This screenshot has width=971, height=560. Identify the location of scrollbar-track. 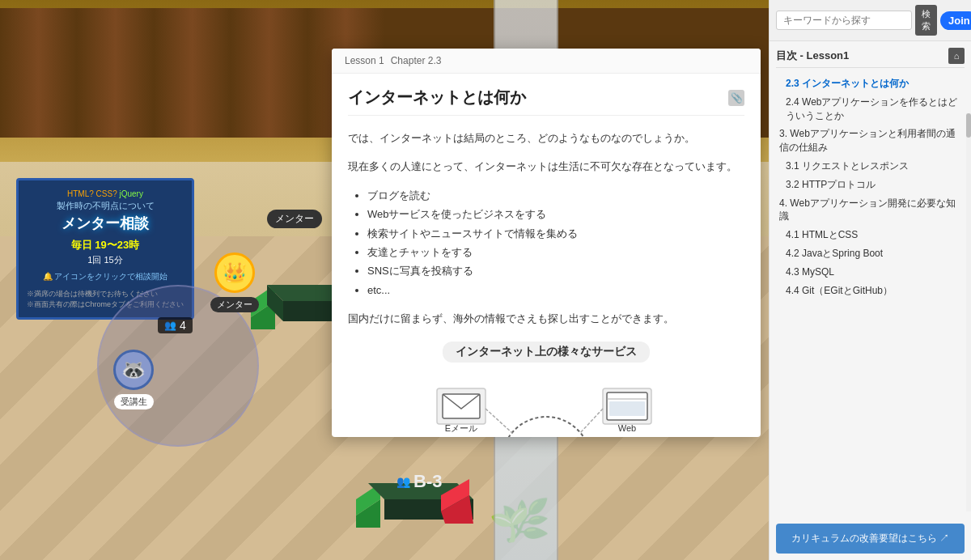
(969, 312).